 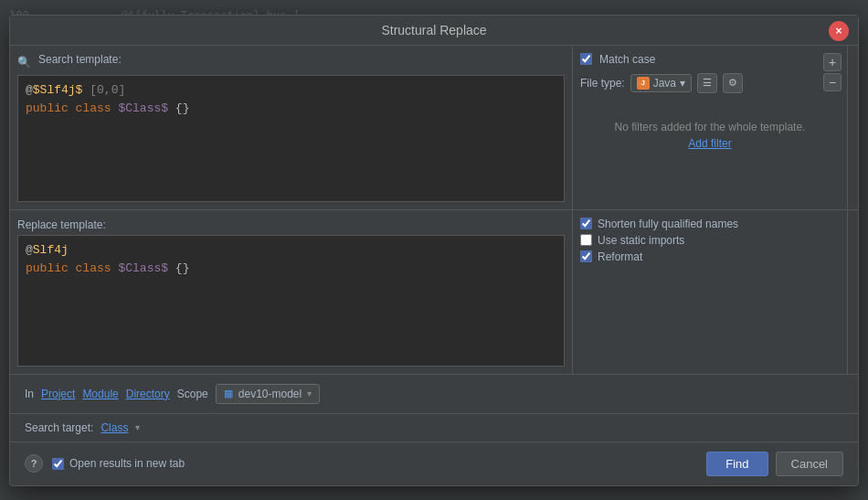 I want to click on footer-left: ? Open results in new tab, so click(x=104, y=463).